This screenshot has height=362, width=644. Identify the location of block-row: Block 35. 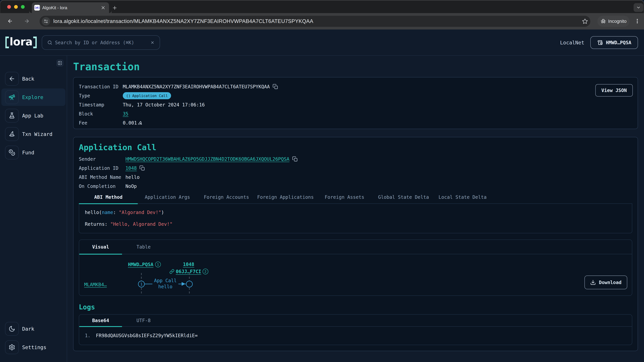
(356, 114).